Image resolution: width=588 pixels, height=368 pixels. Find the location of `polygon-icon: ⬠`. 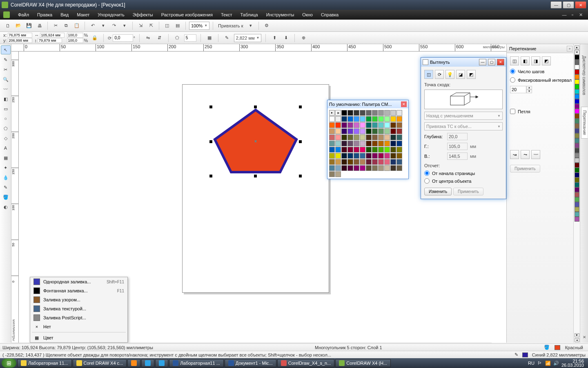

polygon-icon: ⬠ is located at coordinates (177, 38).